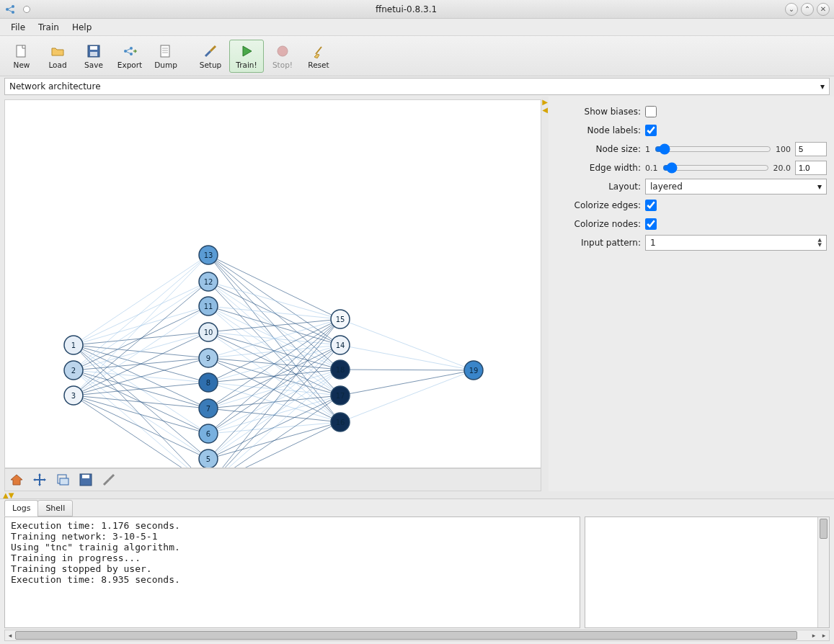 The image size is (834, 644). What do you see at coordinates (823, 9) in the screenshot?
I see `close-button: ✕` at bounding box center [823, 9].